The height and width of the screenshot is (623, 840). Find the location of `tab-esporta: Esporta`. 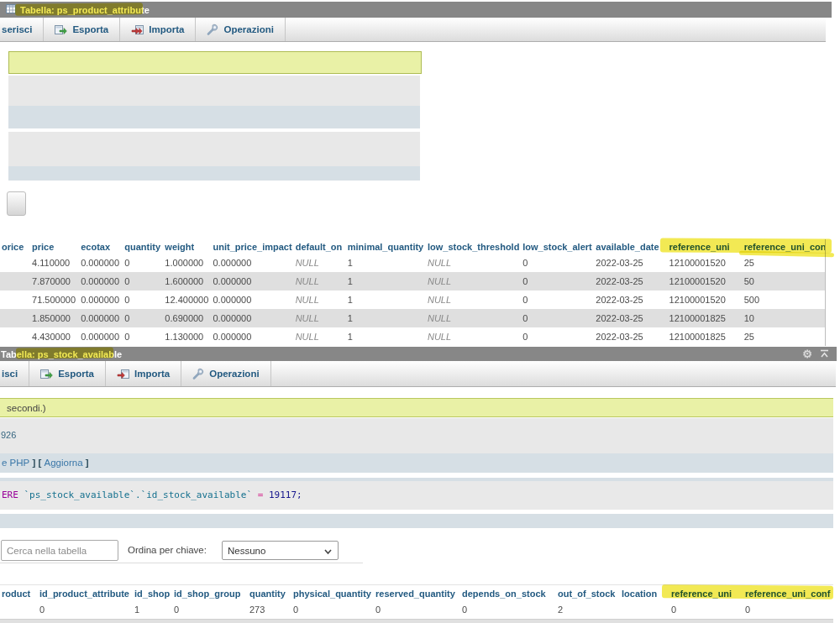

tab-esporta: Esporta is located at coordinates (82, 29).